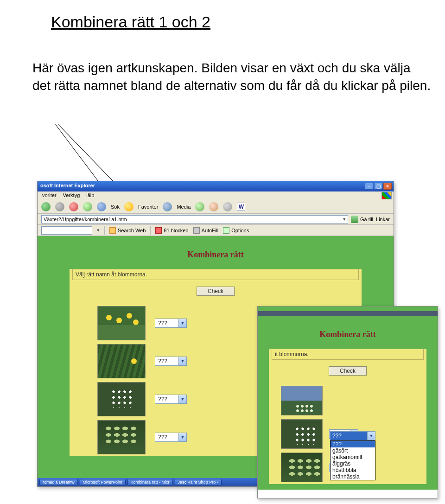  I want to click on address-bar: Växter2/Uppgifter/kombinera1a1.htm ▾ Gå …, so click(216, 219).